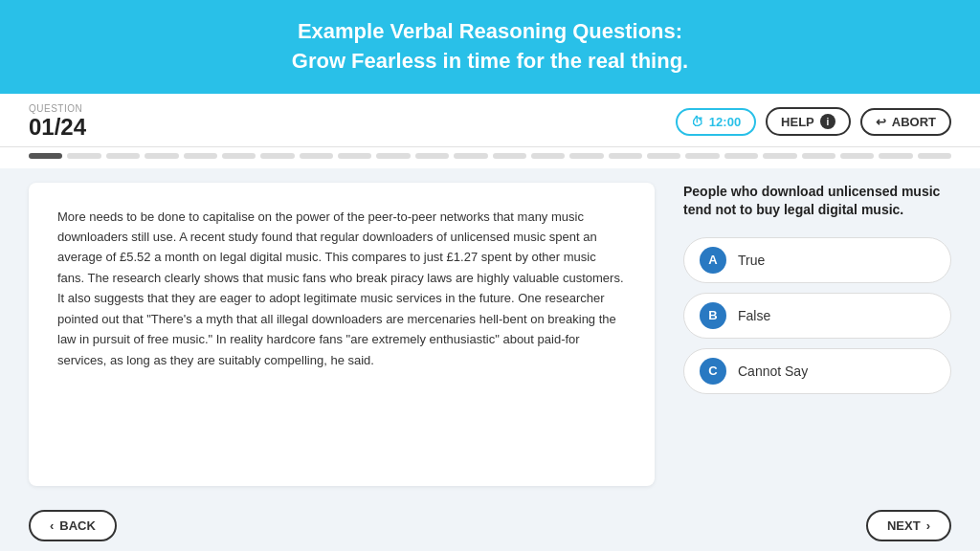 The width and height of the screenshot is (980, 551). Describe the element at coordinates (909, 526) in the screenshot. I see `next-button: NEXT ›` at that location.